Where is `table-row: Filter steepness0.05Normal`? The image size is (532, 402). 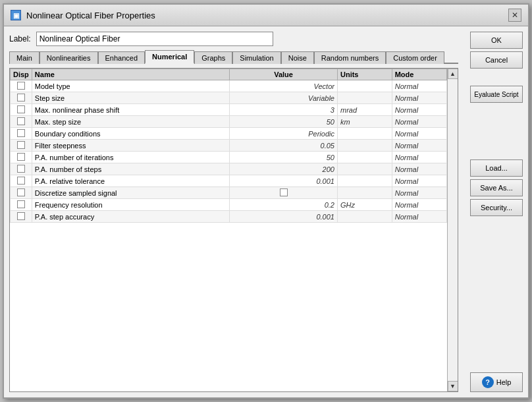
table-row: Filter steepness0.05Normal is located at coordinates (229, 146).